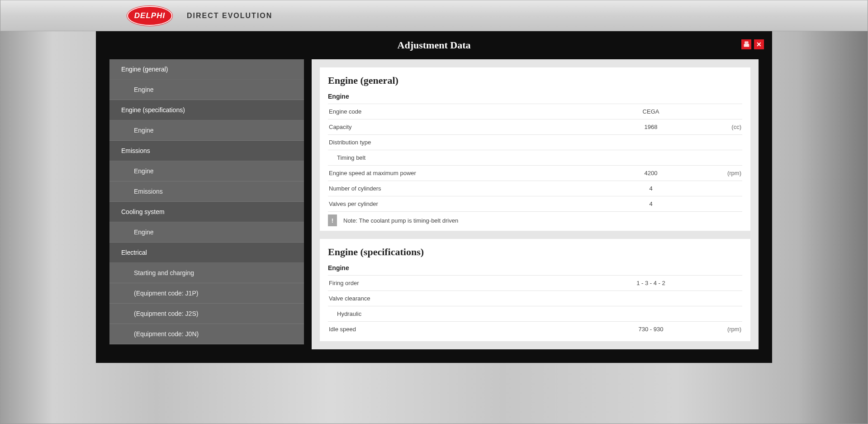 The image size is (868, 424). Describe the element at coordinates (535, 81) in the screenshot. I see `section-title: Engine (general)` at that location.